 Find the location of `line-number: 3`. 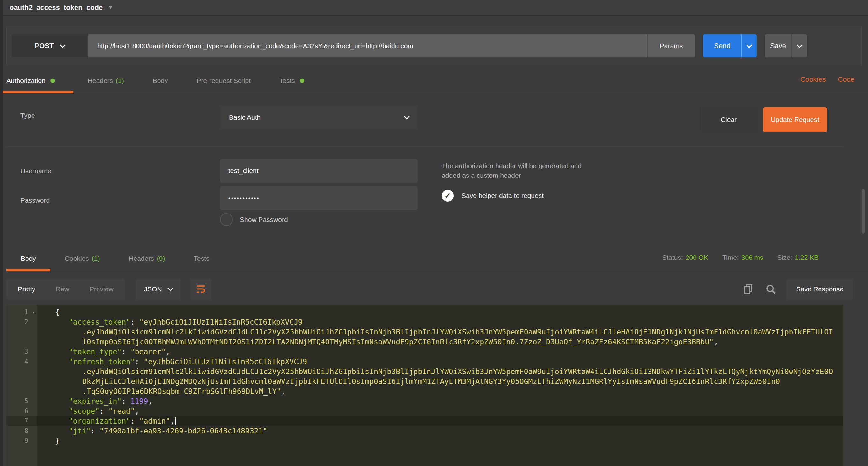

line-number: 3 is located at coordinates (22, 352).